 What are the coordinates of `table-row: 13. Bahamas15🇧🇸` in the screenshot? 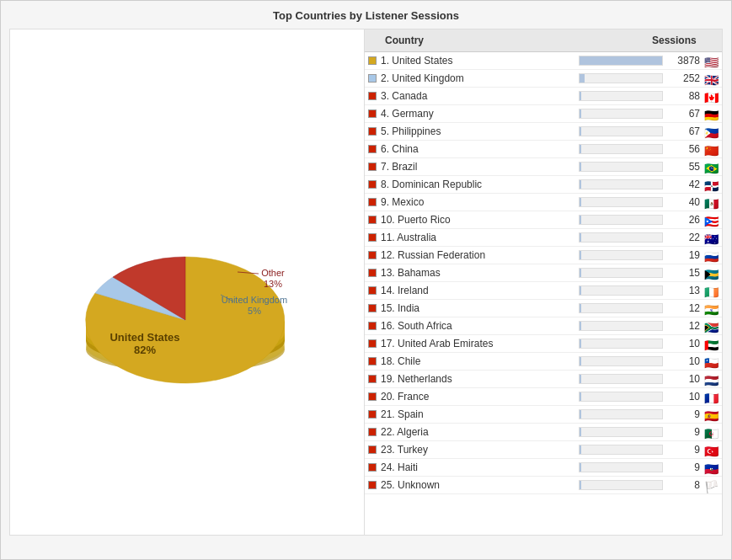 It's located at (543, 273).